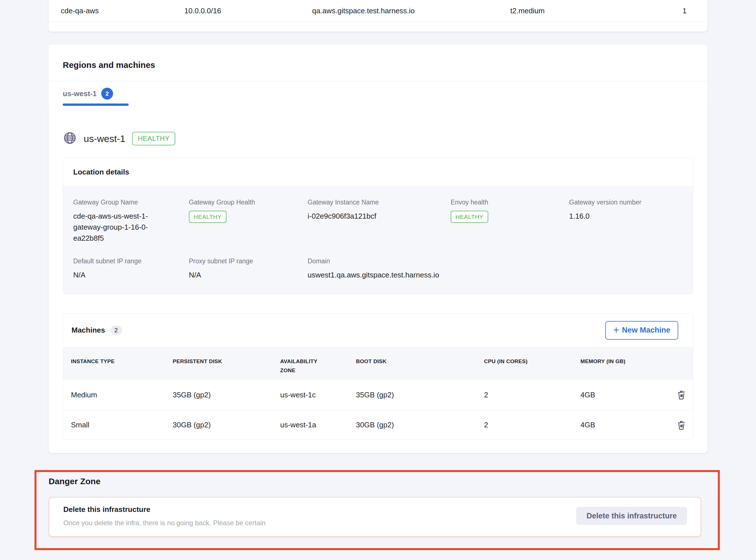  I want to click on network-table-card: cde-qa-aws 10.0.0.0/16 qa.aws.gitspace.t…, so click(378, 16).